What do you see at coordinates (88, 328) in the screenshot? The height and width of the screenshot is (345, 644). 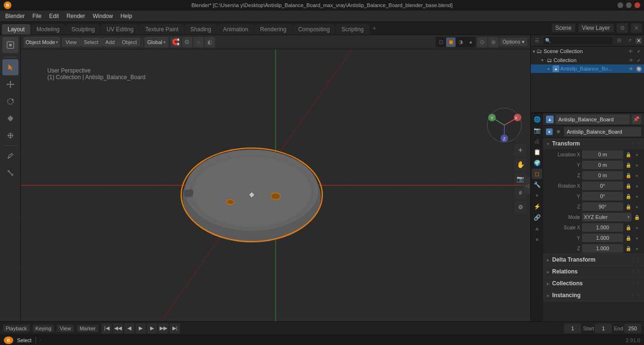 I see `marker-menu-button: Marker` at bounding box center [88, 328].